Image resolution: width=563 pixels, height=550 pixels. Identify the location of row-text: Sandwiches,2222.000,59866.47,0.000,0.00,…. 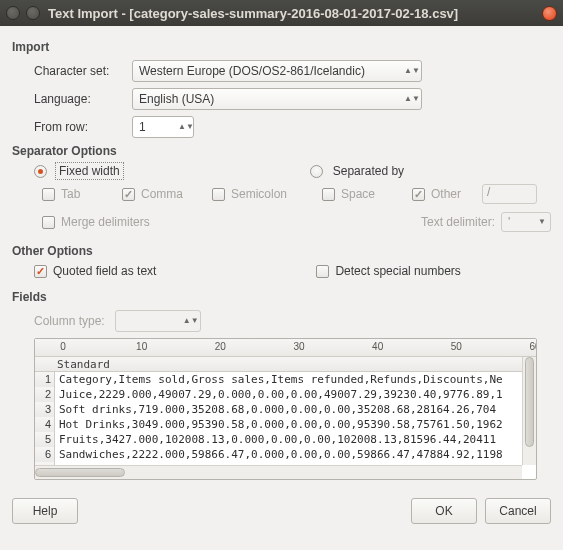
(279, 454).